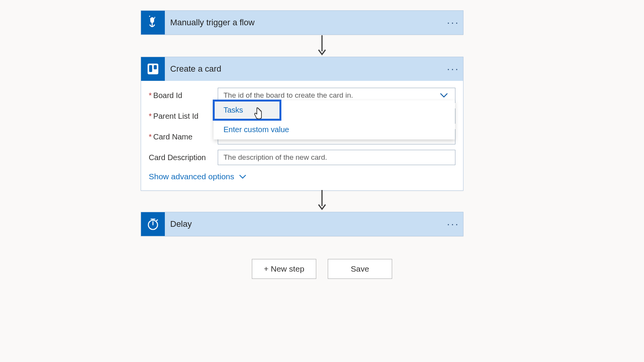 Image resolution: width=644 pixels, height=362 pixels. What do you see at coordinates (275, 157) in the screenshot?
I see `card-desc-placeholder: The description of the new card.` at bounding box center [275, 157].